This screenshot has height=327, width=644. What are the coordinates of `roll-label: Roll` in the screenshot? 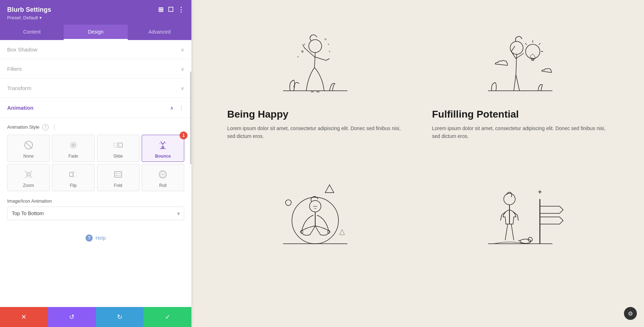 It's located at (163, 185).